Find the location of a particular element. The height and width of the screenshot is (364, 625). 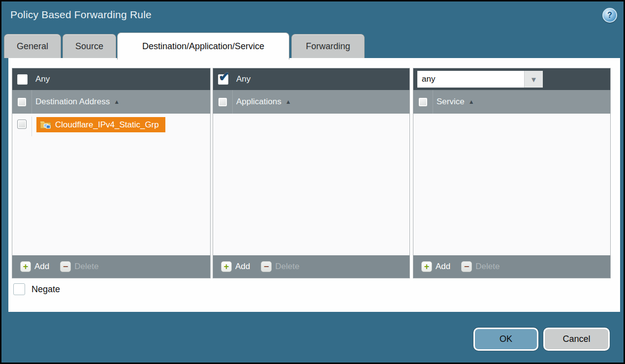

address-group-name: Cloudflare_IPv4_Static_Grp is located at coordinates (107, 125).